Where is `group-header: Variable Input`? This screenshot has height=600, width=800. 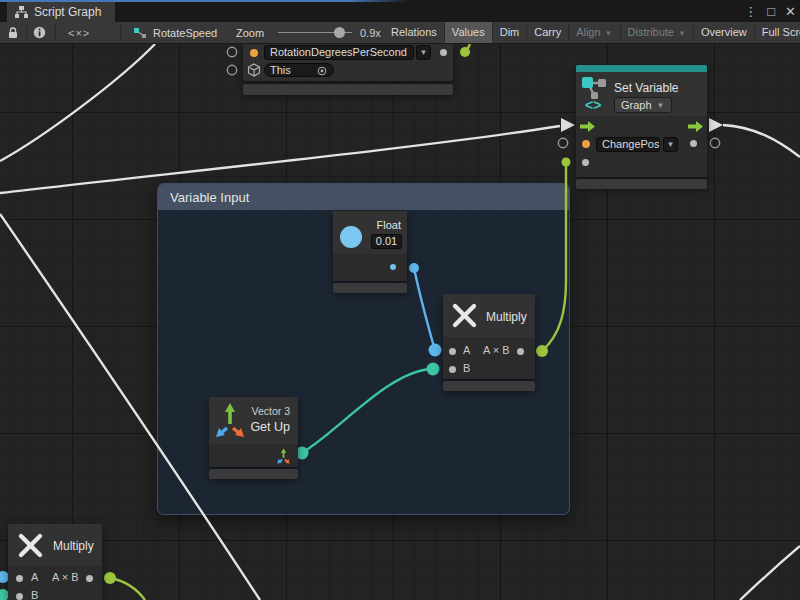
group-header: Variable Input is located at coordinates (364, 197).